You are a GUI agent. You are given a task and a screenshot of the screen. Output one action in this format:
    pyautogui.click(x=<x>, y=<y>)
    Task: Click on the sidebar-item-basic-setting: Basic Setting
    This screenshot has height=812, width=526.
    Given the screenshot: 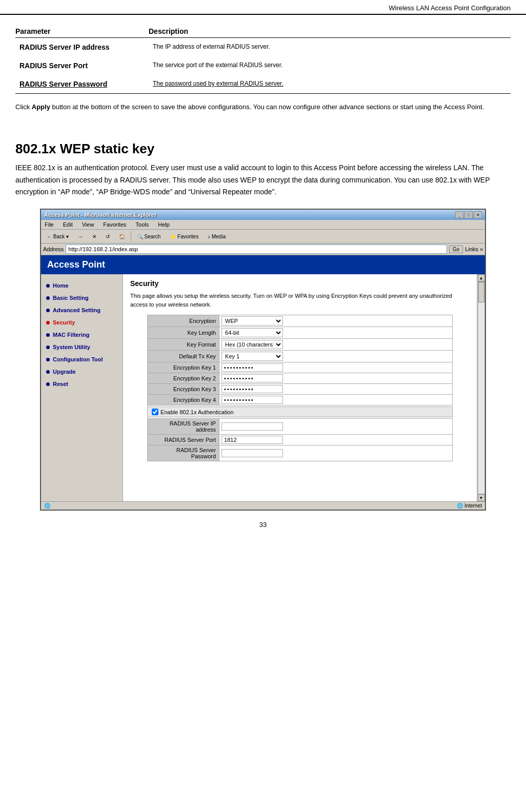 What is the action you would take?
    pyautogui.click(x=82, y=298)
    